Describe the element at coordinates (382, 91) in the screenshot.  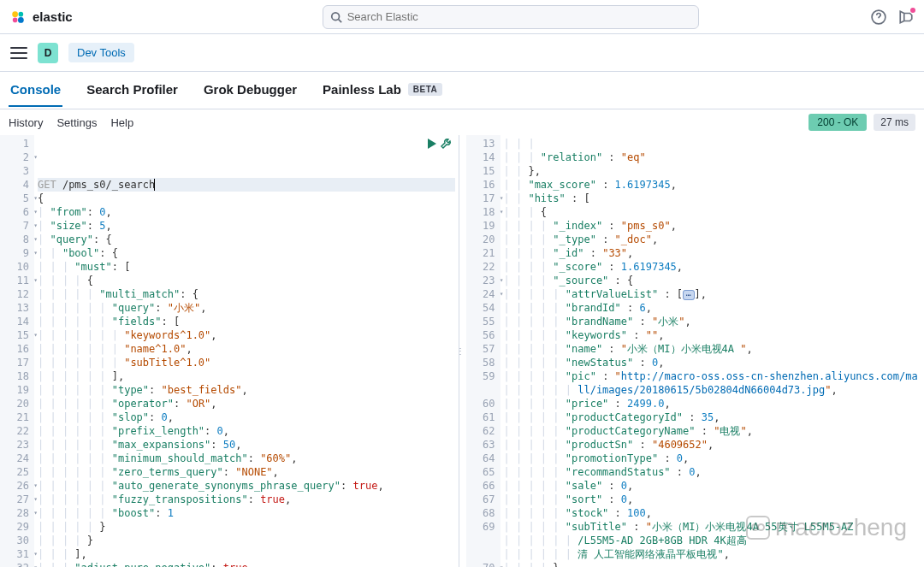
I see `tab-painless-lab: Painless Lab BETA` at that location.